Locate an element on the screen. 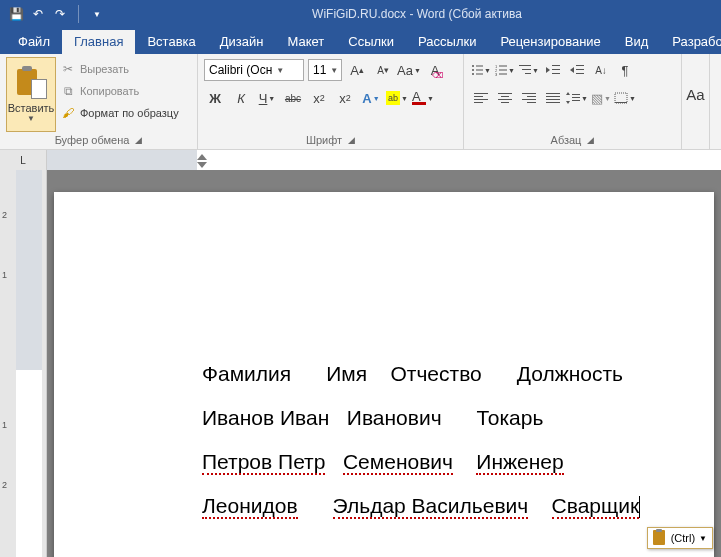 This screenshot has height=557, width=721. font-color-button: A▼ is located at coordinates (423, 98).